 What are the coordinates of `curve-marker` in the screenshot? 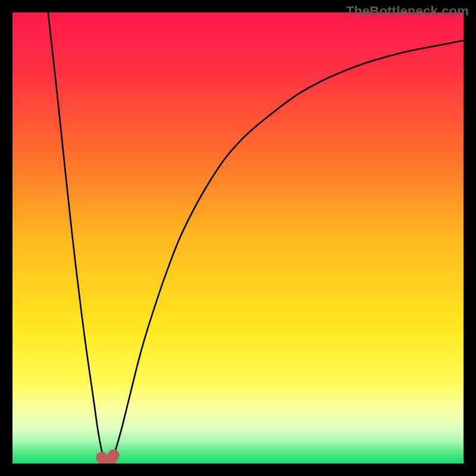 It's located at (114, 455).